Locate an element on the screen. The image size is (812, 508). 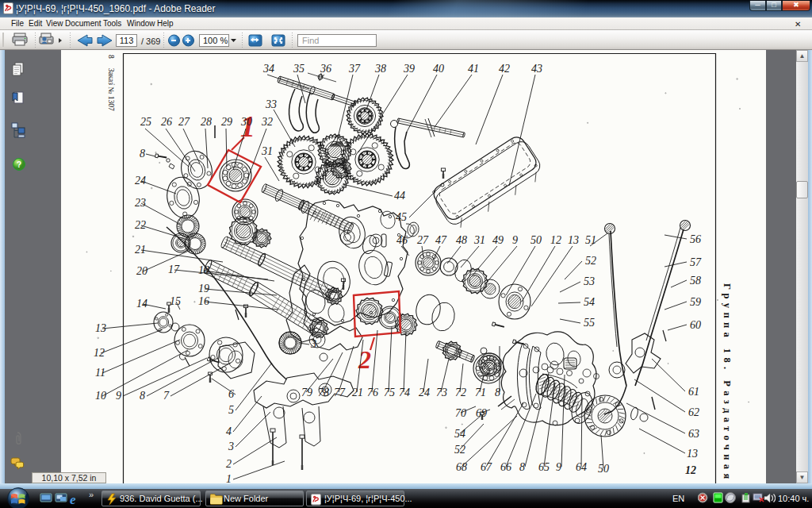
svg-text: 78 is located at coordinates (324, 392).